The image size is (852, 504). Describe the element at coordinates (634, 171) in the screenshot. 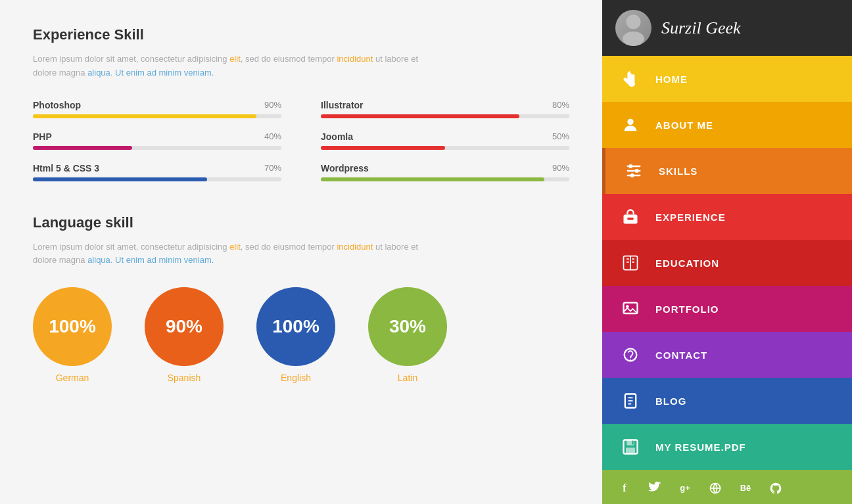

I see `sliders-icon` at that location.